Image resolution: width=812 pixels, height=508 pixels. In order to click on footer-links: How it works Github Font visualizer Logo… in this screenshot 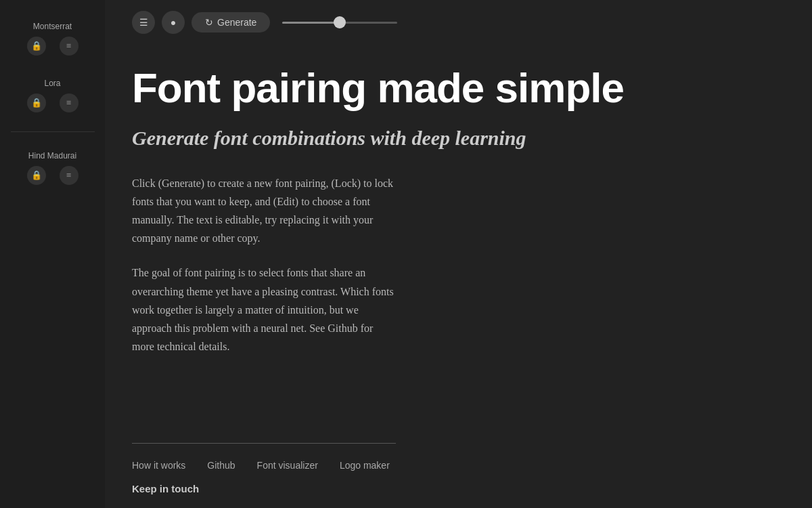, I will do `click(459, 465)`.